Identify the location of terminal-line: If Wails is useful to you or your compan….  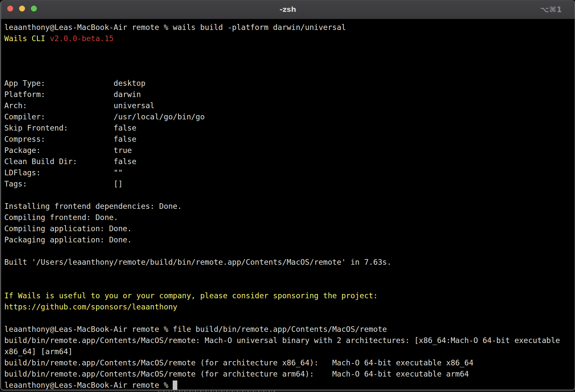
(288, 296).